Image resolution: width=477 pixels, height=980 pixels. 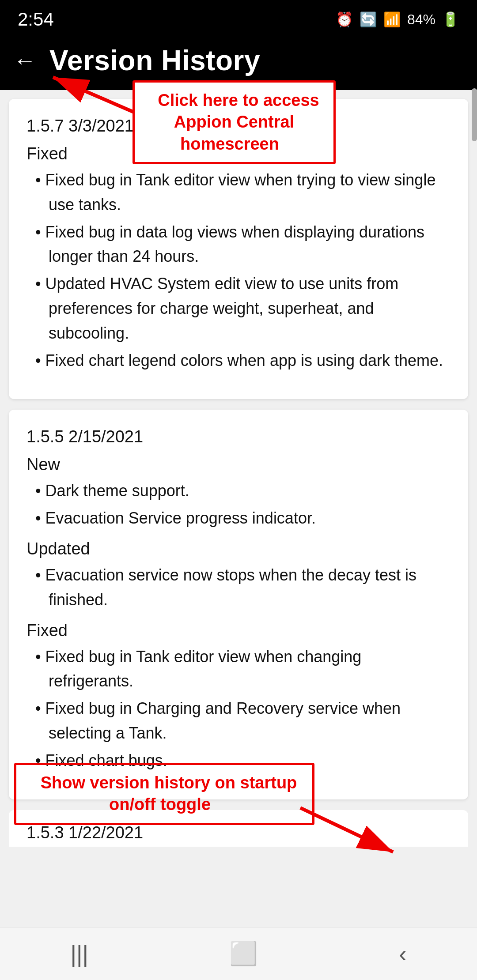 I want to click on menu-nav-icon: |||, so click(x=80, y=954).